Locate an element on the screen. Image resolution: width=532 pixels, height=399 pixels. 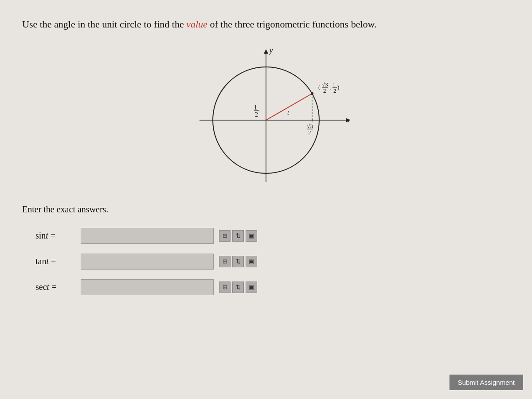
sint-icon2: ⇅ is located at coordinates (238, 236).